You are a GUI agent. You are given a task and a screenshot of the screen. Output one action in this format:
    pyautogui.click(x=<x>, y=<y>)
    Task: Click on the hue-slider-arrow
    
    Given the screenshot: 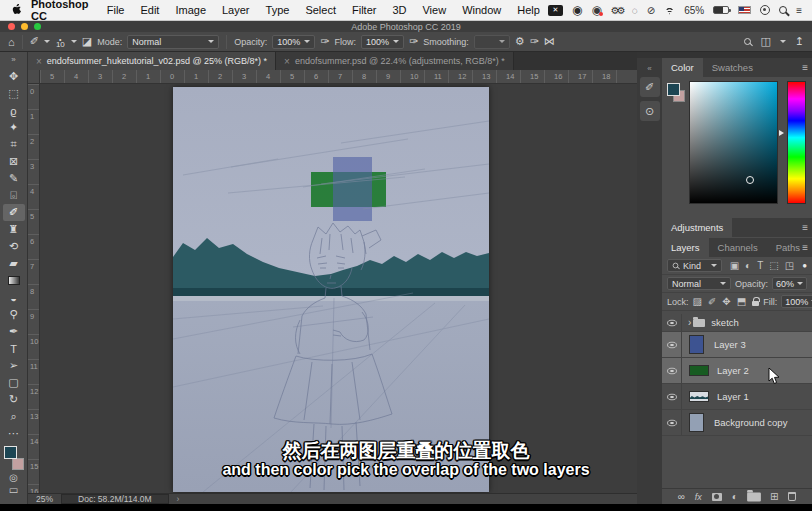 What is the action you would take?
    pyautogui.click(x=782, y=133)
    